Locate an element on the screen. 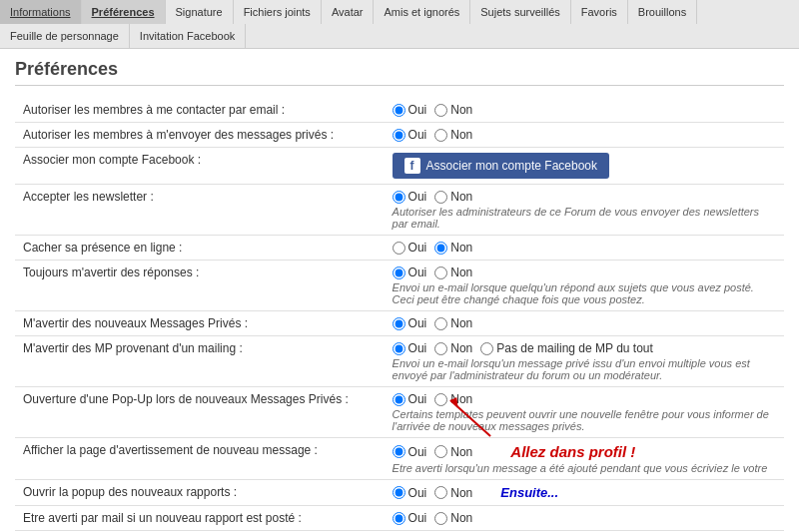 Image resolution: width=799 pixels, height=532 pixels. annotation-profil: Allez dans profil ! is located at coordinates (573, 451).